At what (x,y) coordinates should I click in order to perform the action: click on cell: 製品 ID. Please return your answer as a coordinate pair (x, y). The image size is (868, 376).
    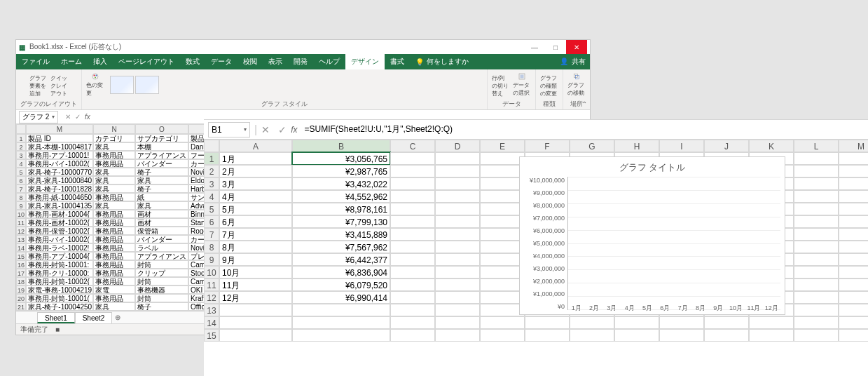
    Looking at the image, I should click on (60, 138).